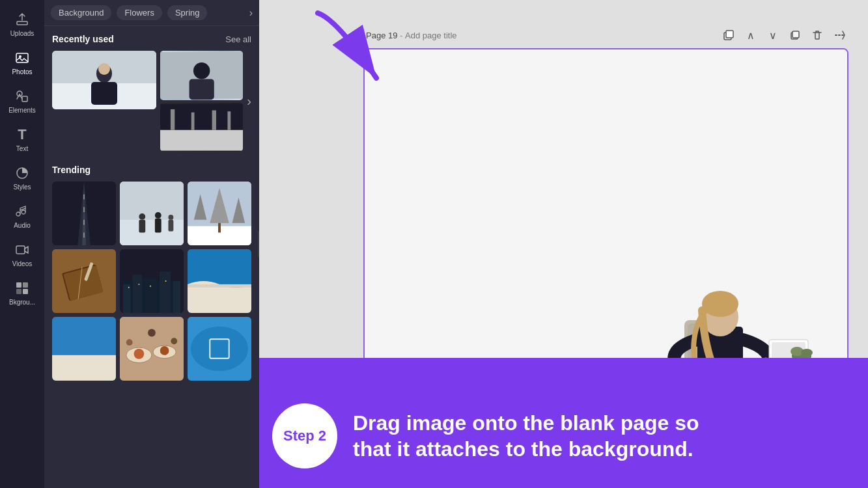 The image size is (868, 488). I want to click on tab-flowers: Flowers, so click(139, 13).